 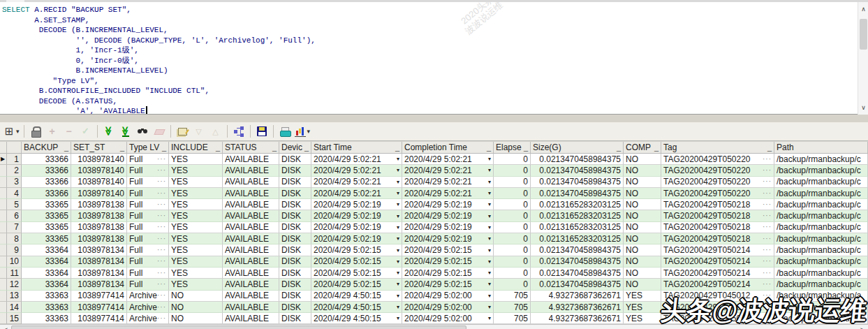 What do you see at coordinates (863, 34) in the screenshot?
I see `vertical-scrollbar-thumb` at bounding box center [863, 34].